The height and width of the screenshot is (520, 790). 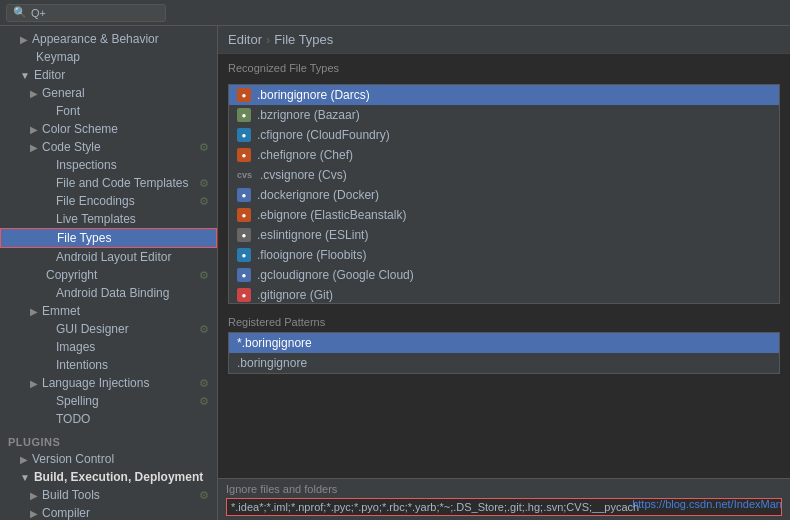 What do you see at coordinates (108, 477) in the screenshot?
I see `sidebar-item-build-execution: ▼ Build, Execution, Deployment` at bounding box center [108, 477].